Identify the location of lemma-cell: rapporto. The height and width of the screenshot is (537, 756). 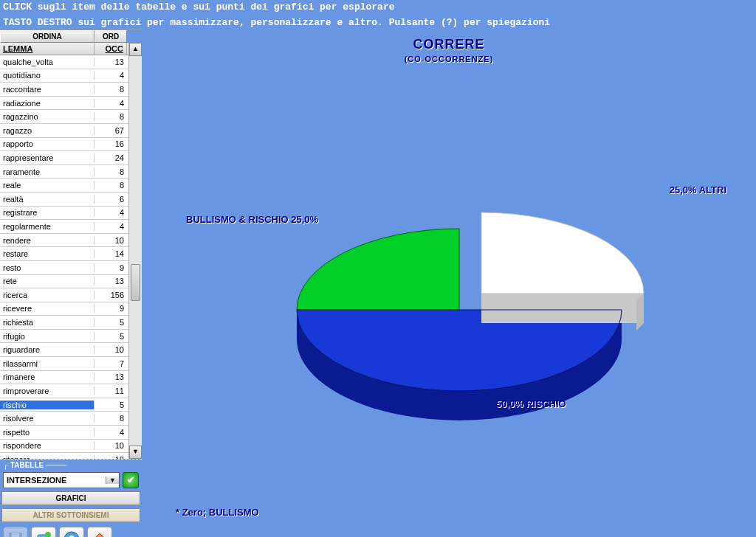
(47, 144).